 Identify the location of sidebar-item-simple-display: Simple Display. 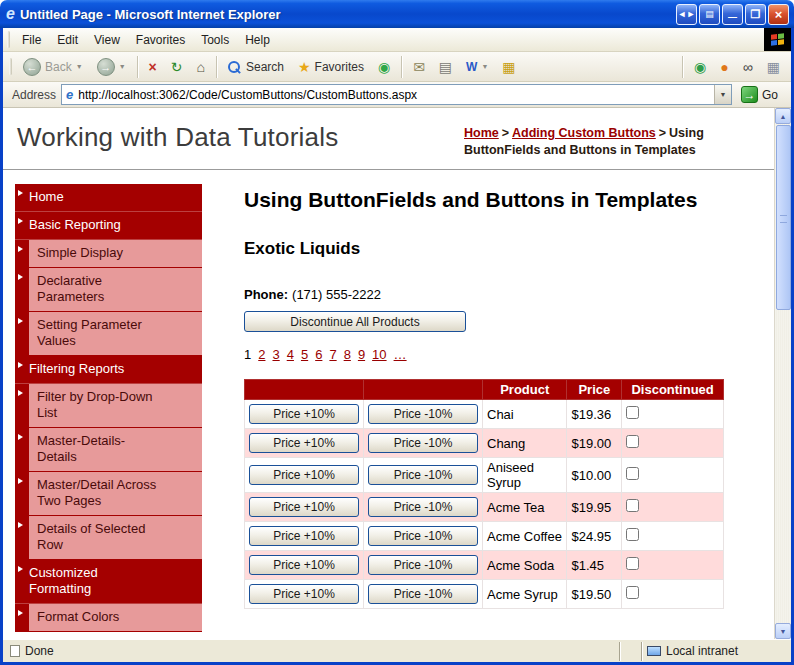
(116, 254).